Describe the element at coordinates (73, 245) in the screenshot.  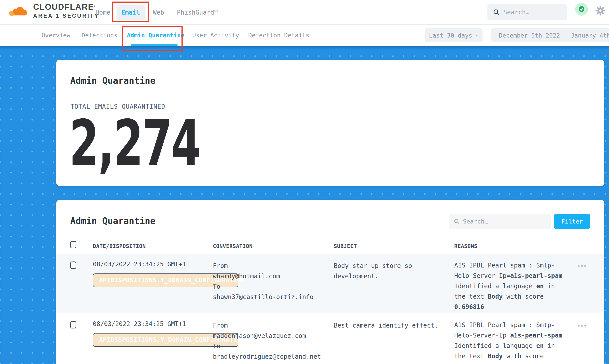
I see `select-all-checkbox` at that location.